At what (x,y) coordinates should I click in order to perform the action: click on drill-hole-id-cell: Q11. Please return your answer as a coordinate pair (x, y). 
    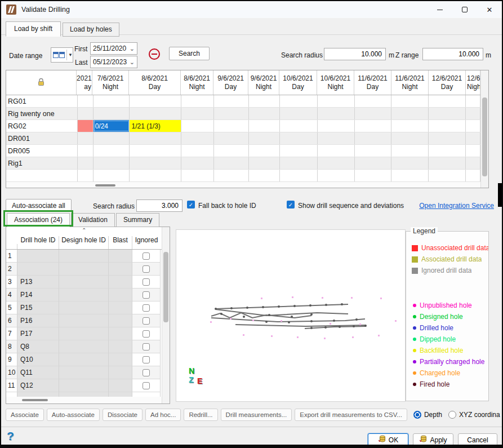
    Looking at the image, I should click on (38, 373).